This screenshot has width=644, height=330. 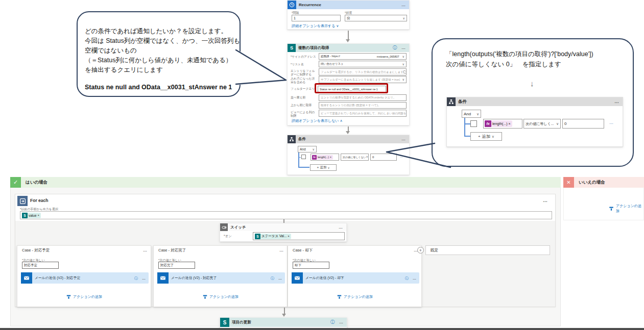 What do you see at coordinates (403, 5) in the screenshot?
I see `recurrence-menu-button: …` at bounding box center [403, 5].